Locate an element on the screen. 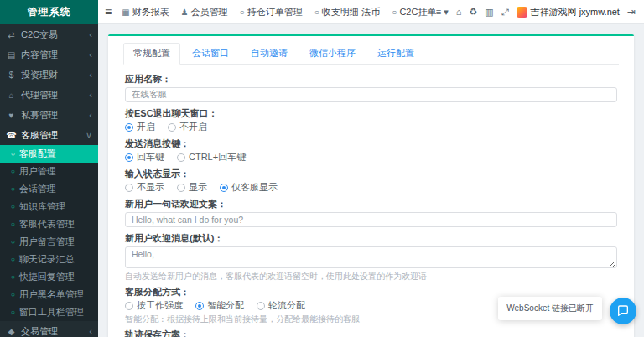 This screenshot has width=644, height=337. radio-esc-exit-1: 不开启 is located at coordinates (188, 127).